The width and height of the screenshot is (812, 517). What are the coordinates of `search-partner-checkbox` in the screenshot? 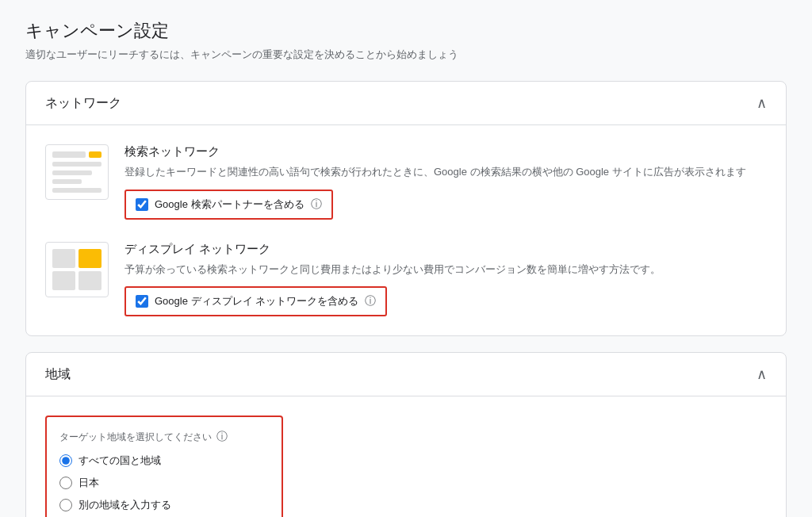 It's located at (142, 205).